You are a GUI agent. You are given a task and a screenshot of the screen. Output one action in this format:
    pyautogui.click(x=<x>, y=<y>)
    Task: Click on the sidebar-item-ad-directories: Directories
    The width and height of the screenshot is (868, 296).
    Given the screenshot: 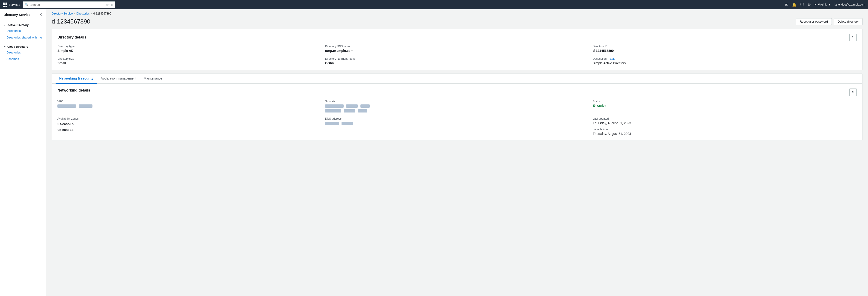 What is the action you would take?
    pyautogui.click(x=23, y=31)
    